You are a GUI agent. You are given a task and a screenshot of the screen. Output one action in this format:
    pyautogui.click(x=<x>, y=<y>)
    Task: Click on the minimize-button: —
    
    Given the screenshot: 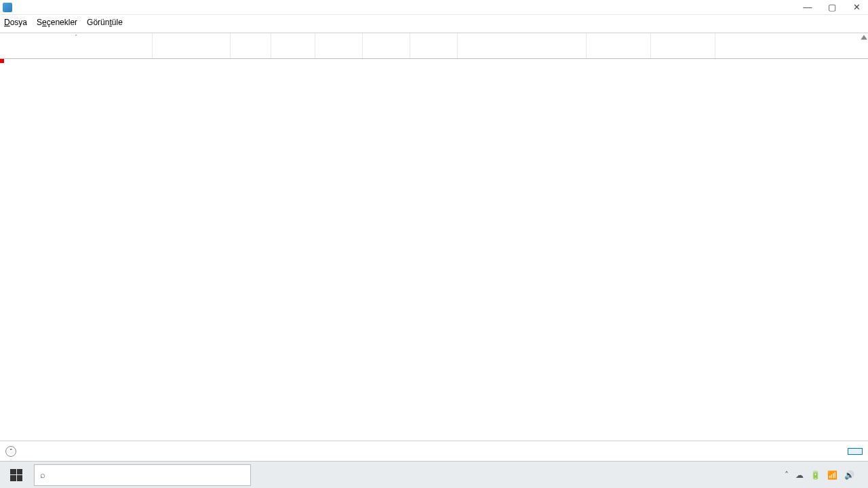 What is the action you would take?
    pyautogui.click(x=808, y=7)
    